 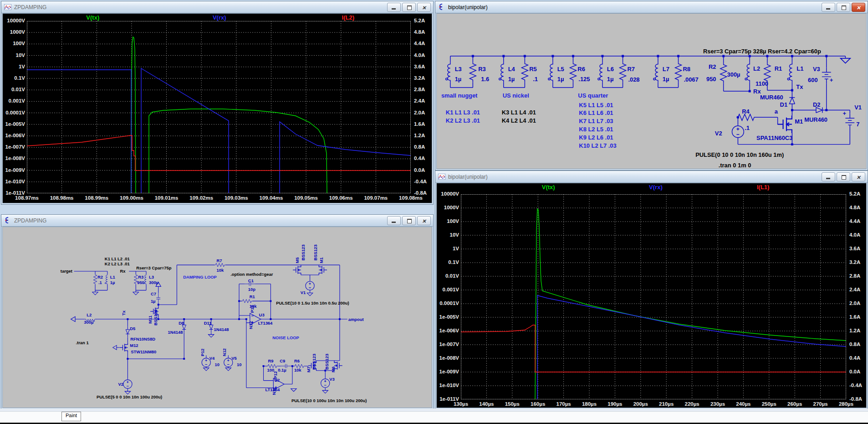 What do you see at coordinates (762, 84) in the screenshot?
I see `schematic-label: 1100` at bounding box center [762, 84].